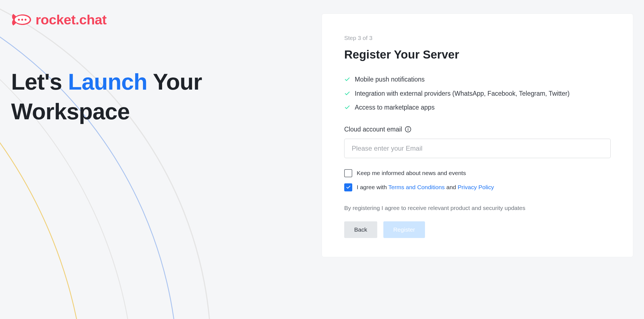  I want to click on checkmark-icon, so click(348, 187).